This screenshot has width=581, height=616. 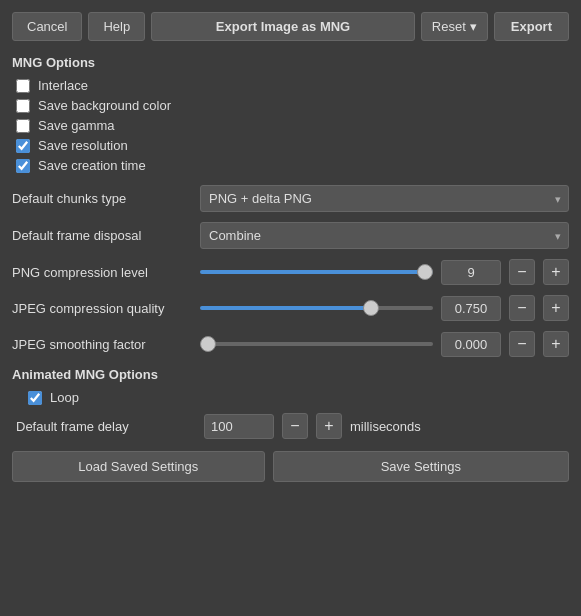 I want to click on png-compression-value: 9, so click(x=471, y=272).